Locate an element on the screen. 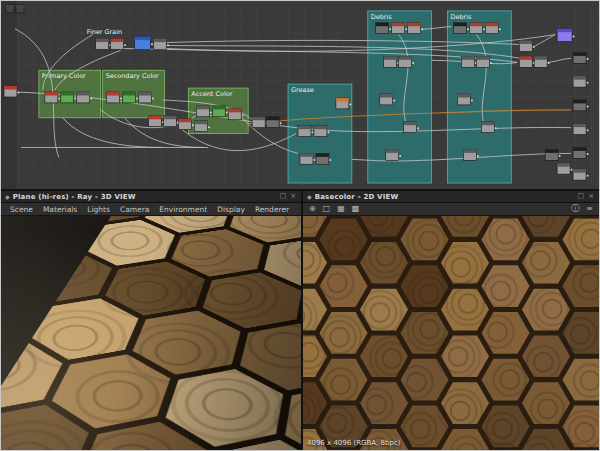  toolbar-right-icons: ⓘ≡ is located at coordinates (582, 209).